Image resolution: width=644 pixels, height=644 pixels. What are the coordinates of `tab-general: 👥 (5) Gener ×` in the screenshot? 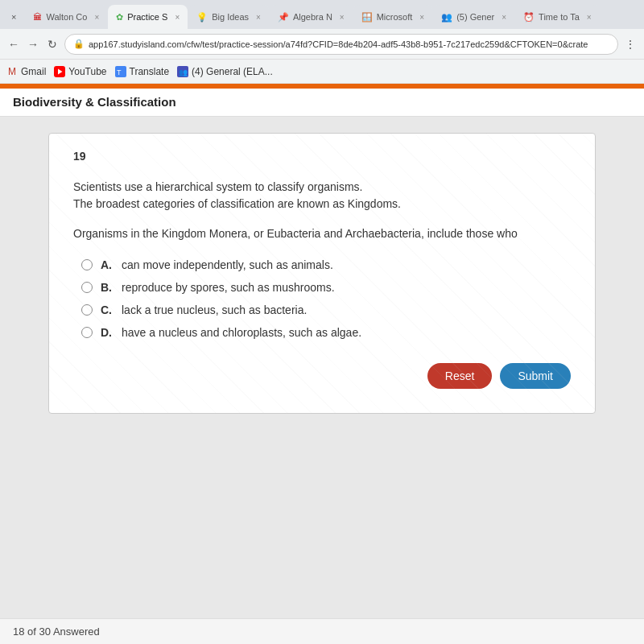 It's located at (473, 17).